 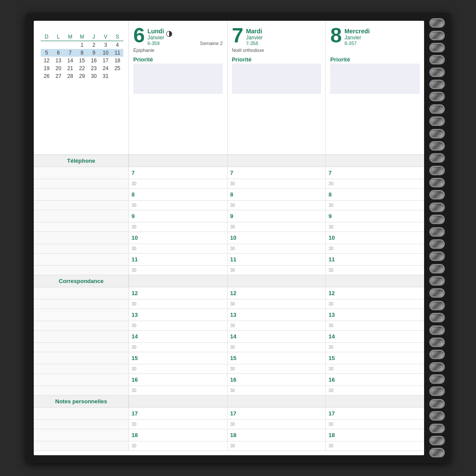 What do you see at coordinates (229, 337) in the screenshot?
I see `hour-row: 141414` at bounding box center [229, 337].